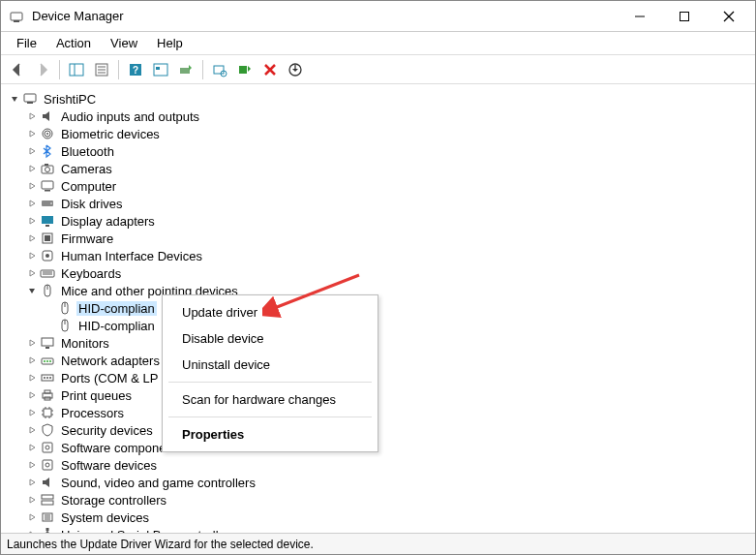 This screenshot has width=756, height=555. I want to click on context-menu-item: Uninstall device, so click(270, 364).